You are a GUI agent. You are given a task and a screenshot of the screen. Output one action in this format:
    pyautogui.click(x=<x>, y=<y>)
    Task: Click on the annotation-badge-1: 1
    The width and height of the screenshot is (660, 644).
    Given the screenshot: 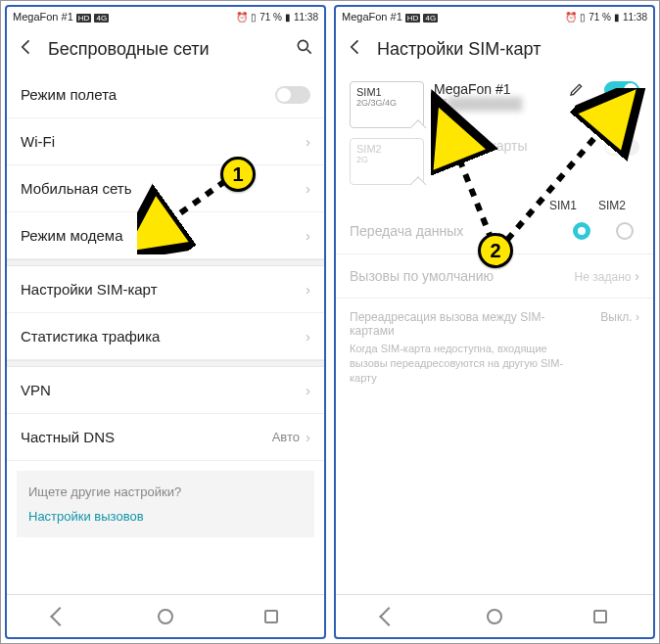 What is the action you would take?
    pyautogui.click(x=238, y=174)
    